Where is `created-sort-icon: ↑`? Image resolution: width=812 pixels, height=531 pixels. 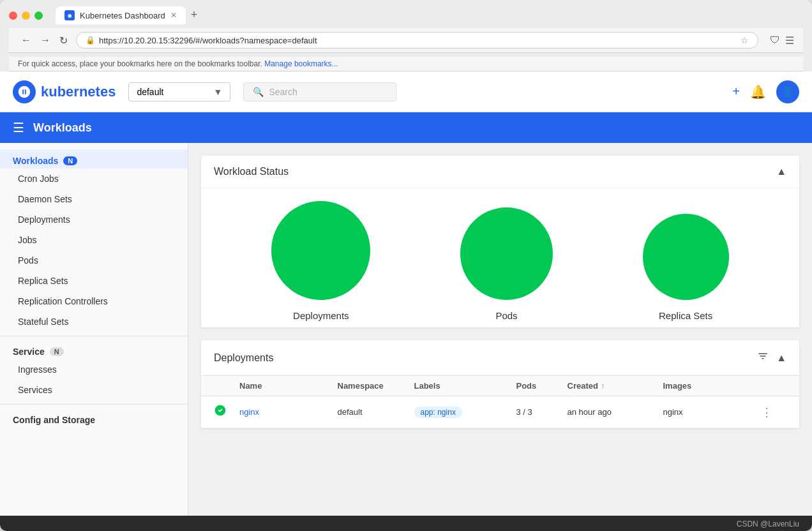 created-sort-icon: ↑ is located at coordinates (603, 386).